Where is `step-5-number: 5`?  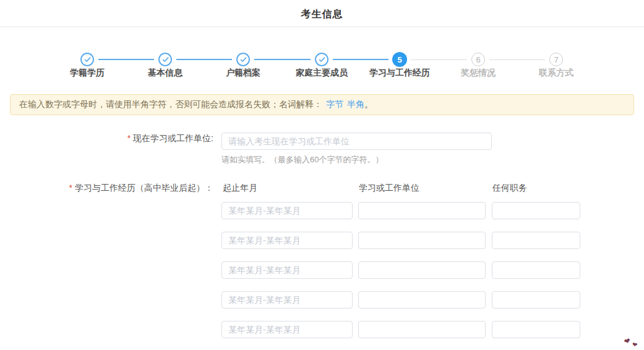
step-5-number: 5 is located at coordinates (400, 59).